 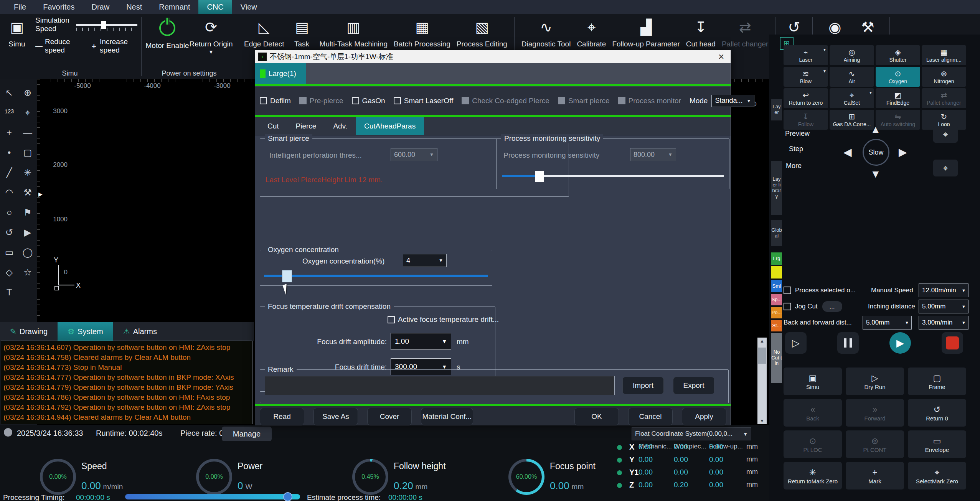 What do you see at coordinates (506, 101) in the screenshot?
I see `process-option-checkbox: Check Co-edged Pierce` at bounding box center [506, 101].